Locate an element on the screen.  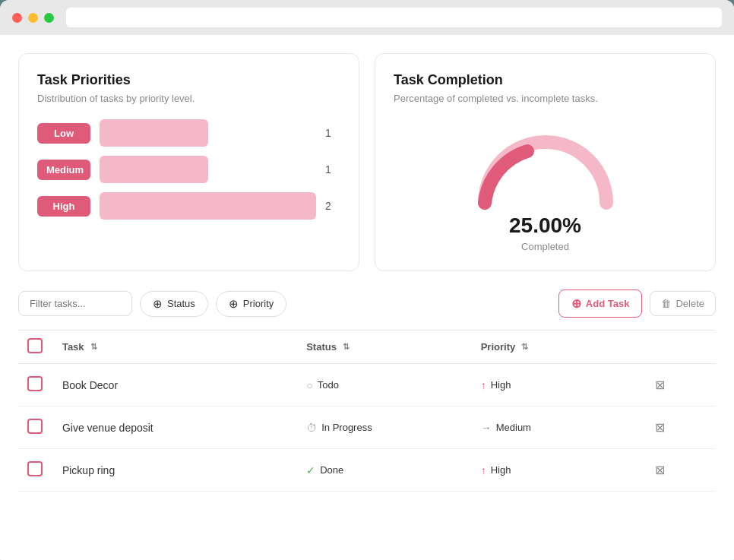
table-row: Give venue deposit⏱ In Progress→ Medium⊠ is located at coordinates (367, 428).